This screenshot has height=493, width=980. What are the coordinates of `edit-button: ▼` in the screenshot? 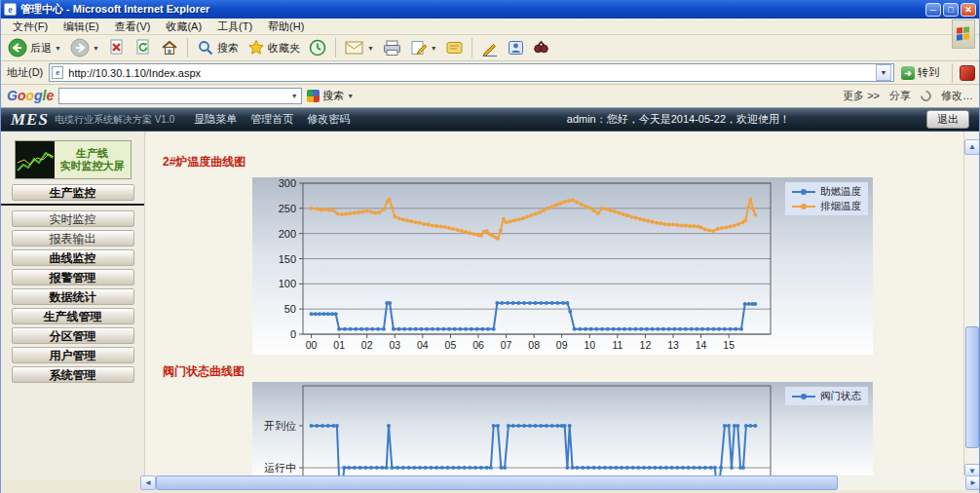 It's located at (424, 49).